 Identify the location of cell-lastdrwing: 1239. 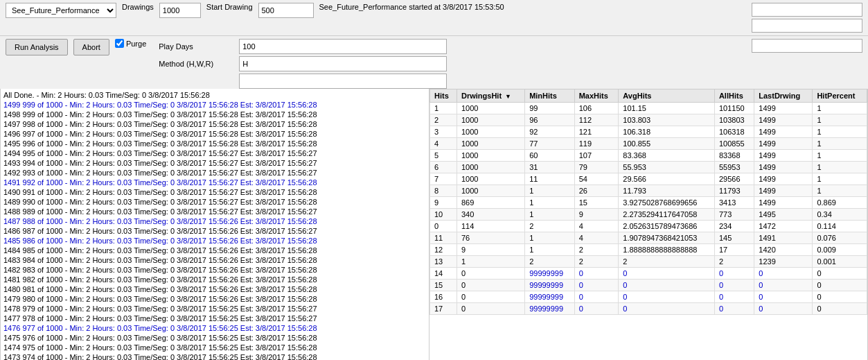
(783, 262).